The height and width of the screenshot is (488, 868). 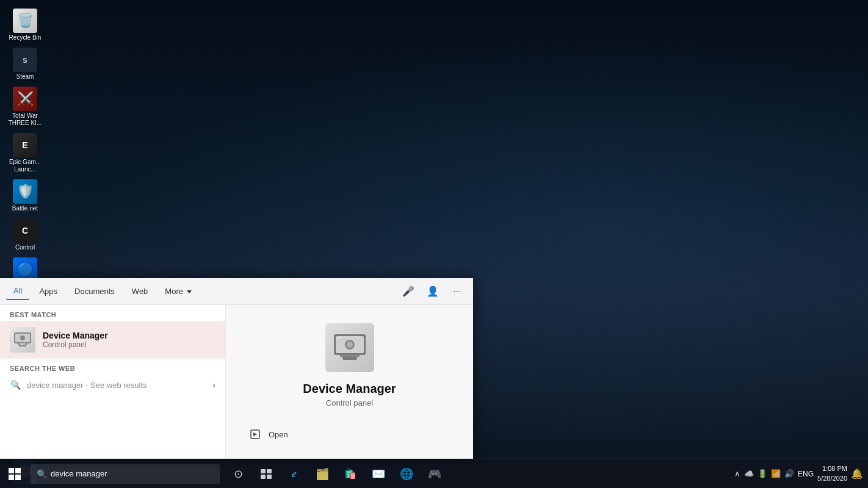 I want to click on web-search-item: 🔍 device manager - See web results ›, so click(x=112, y=385).